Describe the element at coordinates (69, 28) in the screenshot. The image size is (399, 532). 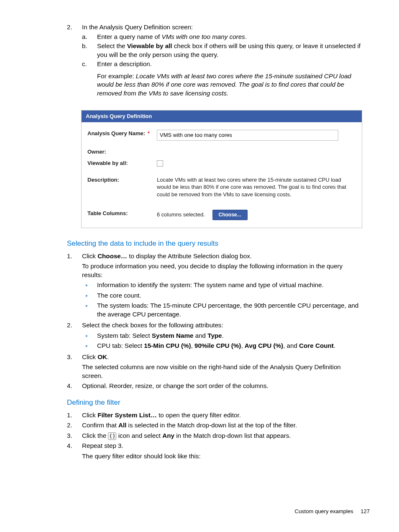
I see `step-2-num: 2.` at that location.